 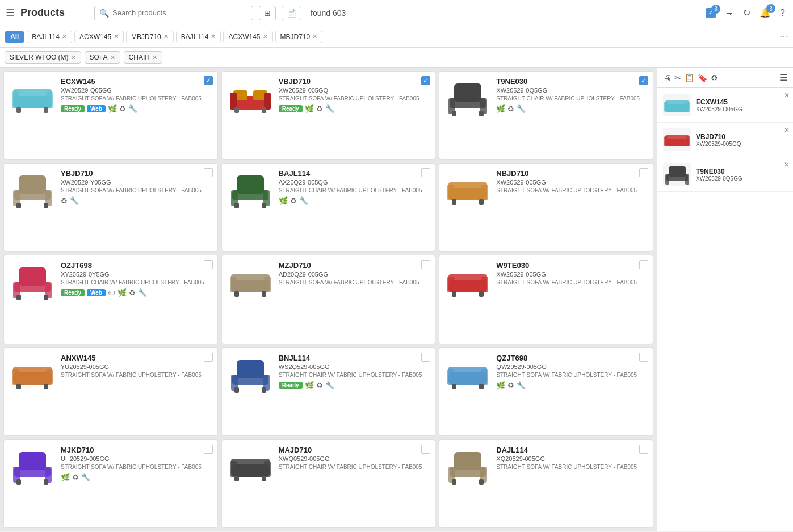 I want to click on filter-tag-silver: SILVER WTOO (M) ✕, so click(x=43, y=57).